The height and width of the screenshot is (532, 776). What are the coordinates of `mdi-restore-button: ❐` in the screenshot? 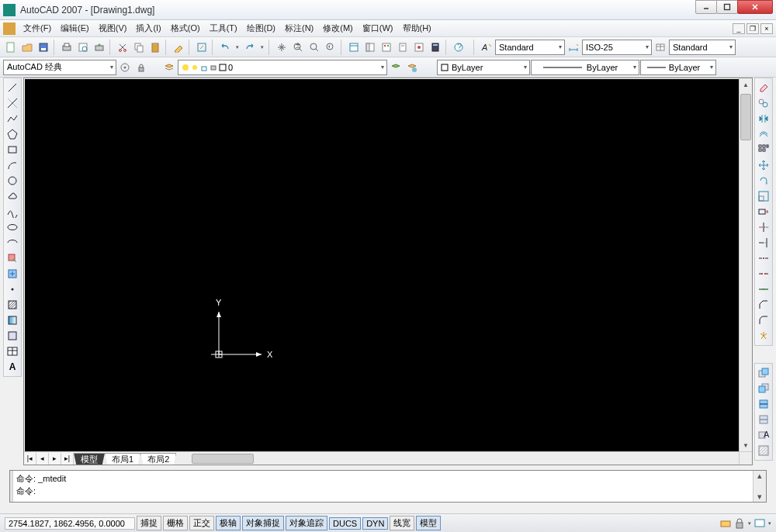 It's located at (753, 29).